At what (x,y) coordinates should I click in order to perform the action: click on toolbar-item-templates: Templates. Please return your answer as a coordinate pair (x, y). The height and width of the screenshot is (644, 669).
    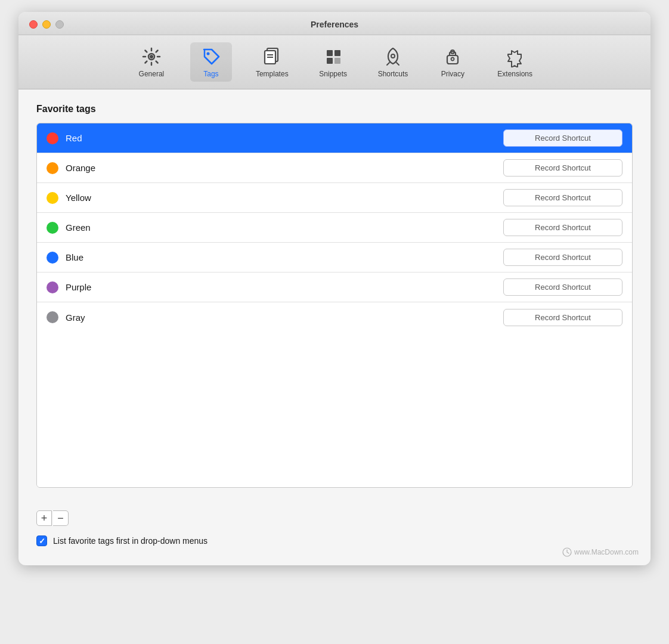
    Looking at the image, I should click on (272, 62).